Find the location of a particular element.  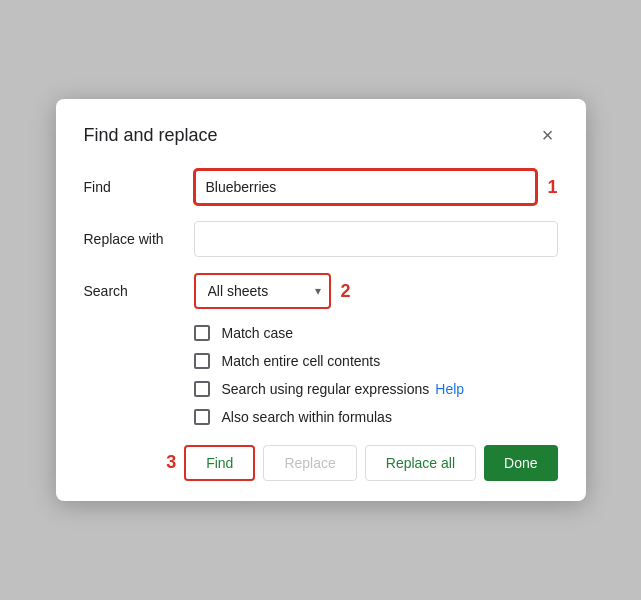

regex-label: Search using regular expressions is located at coordinates (326, 389).